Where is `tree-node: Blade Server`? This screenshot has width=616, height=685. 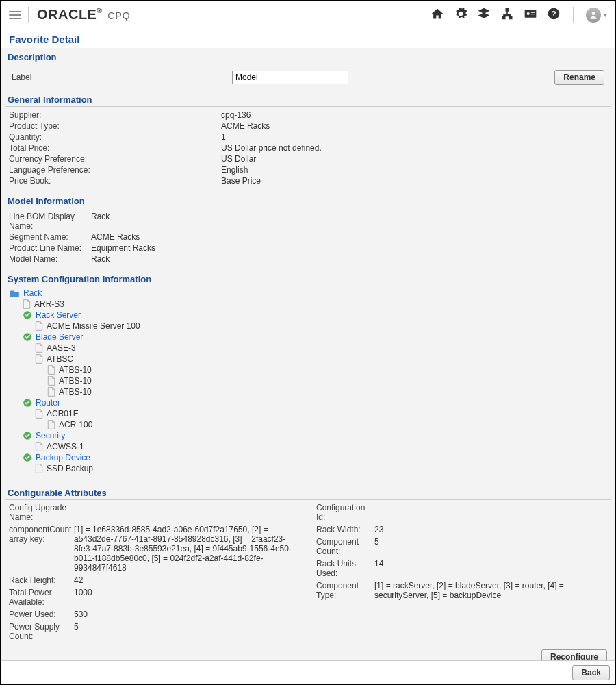 tree-node: Blade Server is located at coordinates (308, 337).